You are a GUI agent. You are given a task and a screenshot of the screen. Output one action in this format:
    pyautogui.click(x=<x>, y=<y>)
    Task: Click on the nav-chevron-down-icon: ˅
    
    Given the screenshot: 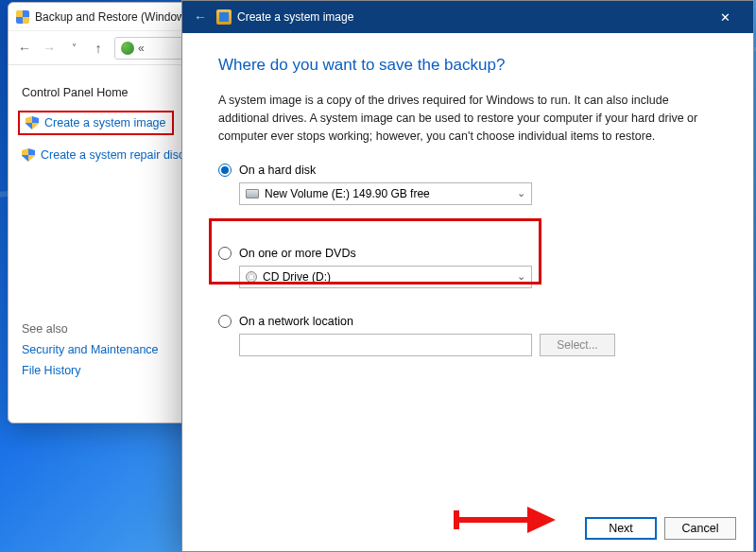 What is the action you would take?
    pyautogui.click(x=74, y=47)
    